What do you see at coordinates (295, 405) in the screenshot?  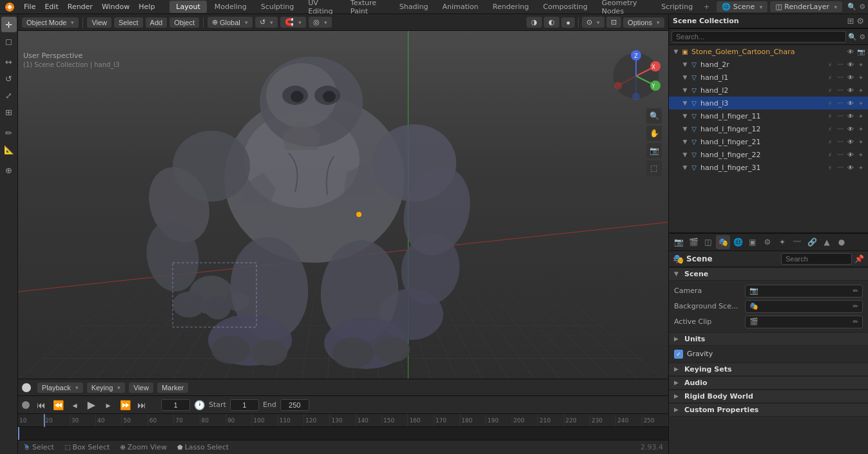 I see `end-frame-input` at bounding box center [295, 405].